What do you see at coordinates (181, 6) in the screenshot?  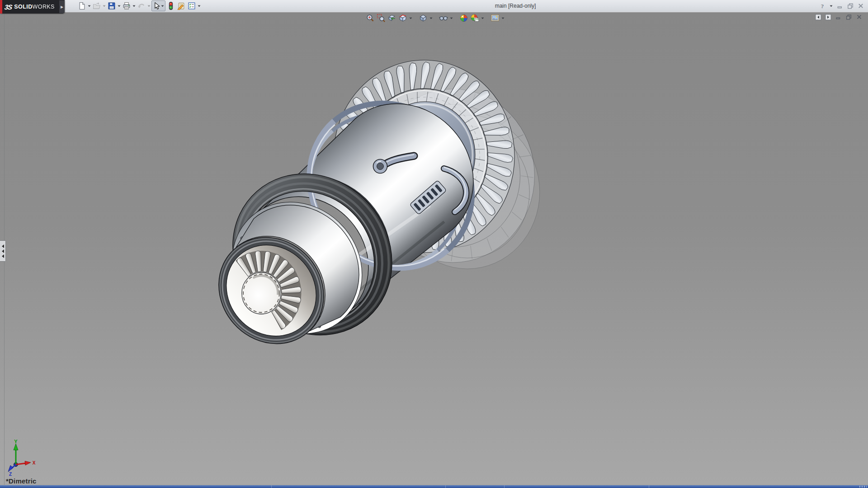 I see `design-binder-button` at bounding box center [181, 6].